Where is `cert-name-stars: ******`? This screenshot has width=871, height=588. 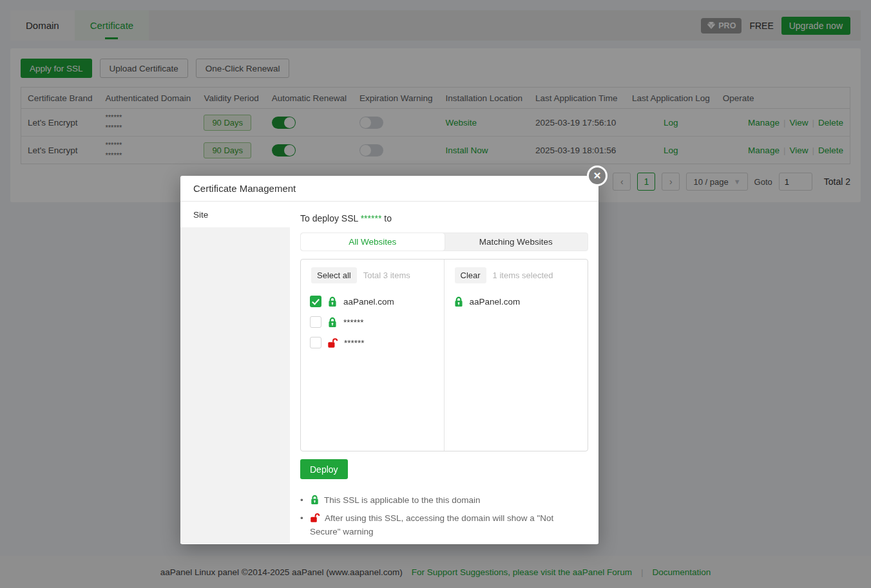
cert-name-stars: ****** is located at coordinates (371, 218).